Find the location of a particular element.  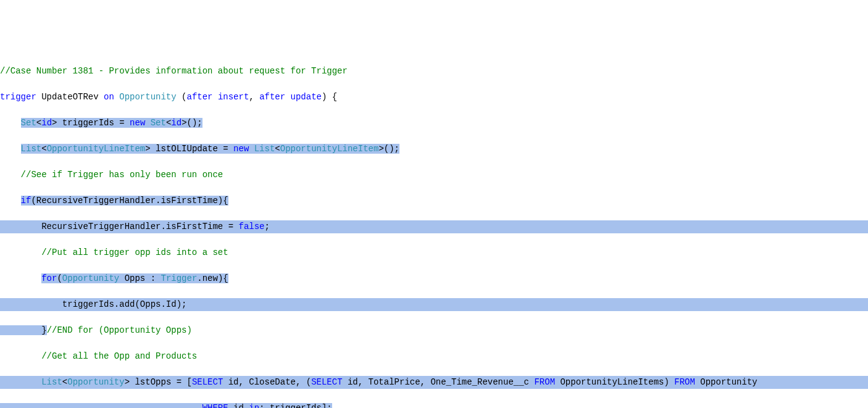

code-line: Set<id> triggerIds = new Set<id>(); is located at coordinates (434, 123).